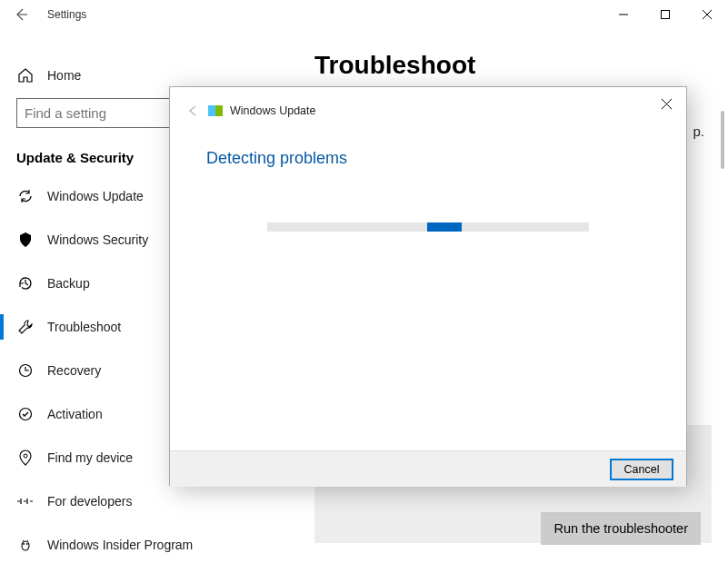 The image size is (728, 573). I want to click on scrollbar, so click(723, 140).